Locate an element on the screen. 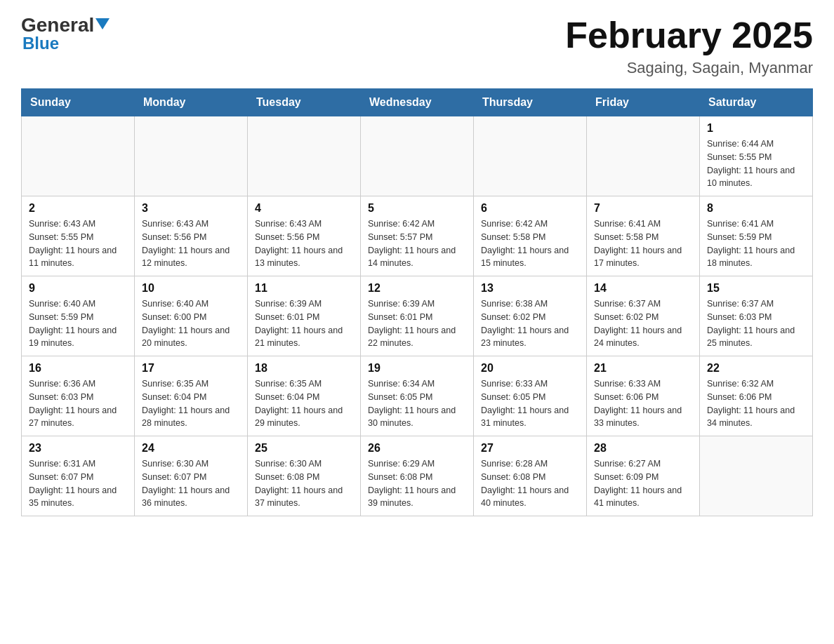 This screenshot has height=644, width=834. day-number: 8 is located at coordinates (756, 208).